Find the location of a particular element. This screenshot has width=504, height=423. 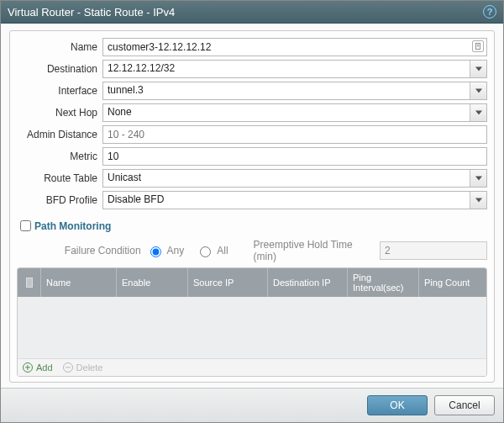

button-bar: OK Cancel is located at coordinates (252, 405).